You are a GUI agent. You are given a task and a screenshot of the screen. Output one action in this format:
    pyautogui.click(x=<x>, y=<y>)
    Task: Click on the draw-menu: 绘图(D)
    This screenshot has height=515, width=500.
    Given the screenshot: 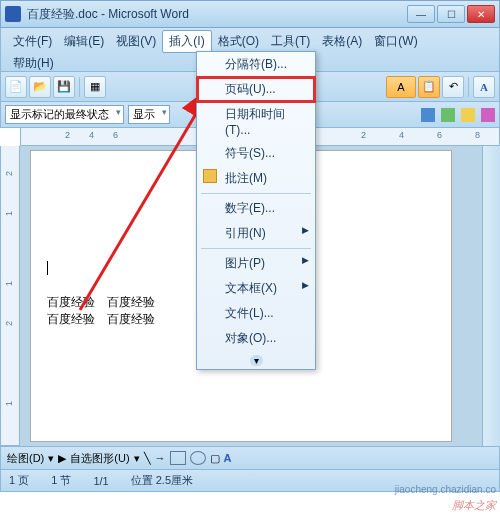 What is the action you would take?
    pyautogui.click(x=26, y=458)
    